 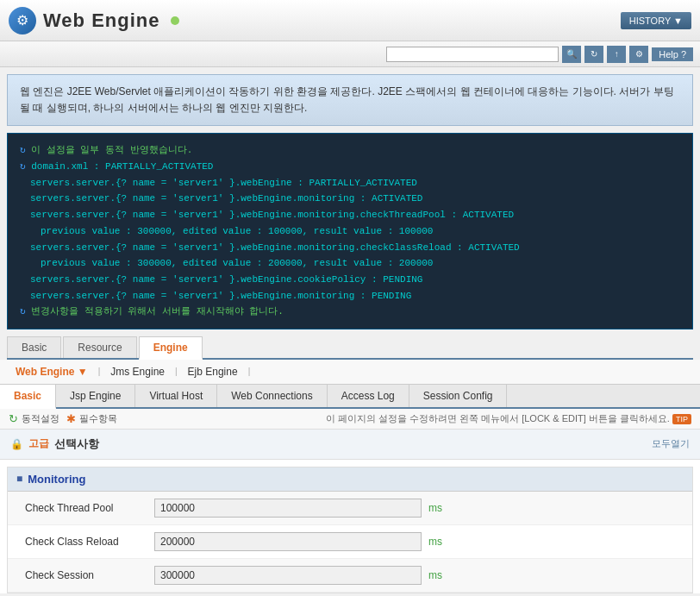 I want to click on search-input, so click(x=472, y=54).